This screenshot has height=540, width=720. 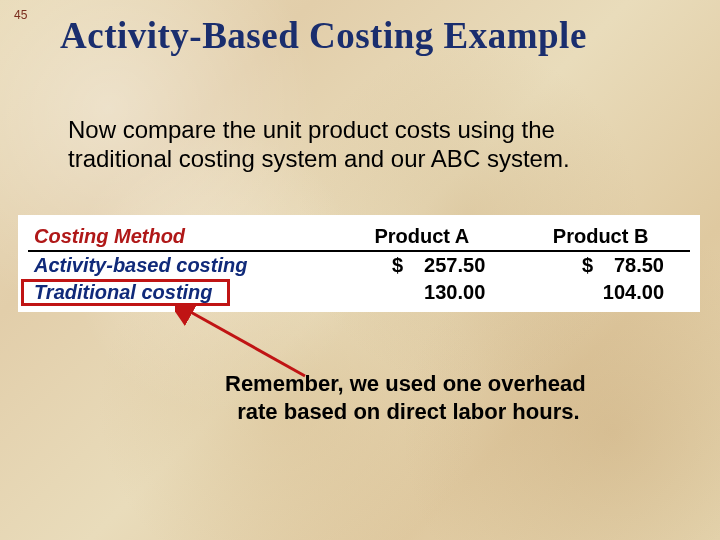 I want to click on val-trad-b: 104.00, so click(x=634, y=292).